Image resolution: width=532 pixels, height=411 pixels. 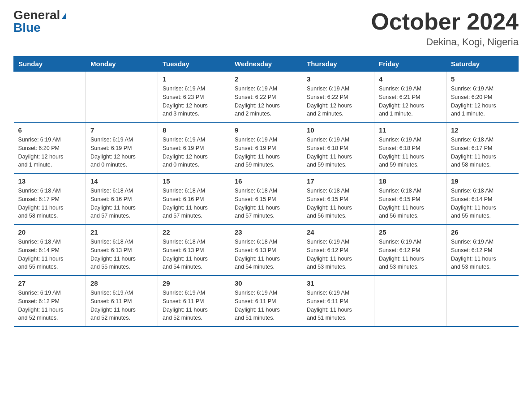 What do you see at coordinates (410, 101) in the screenshot?
I see `day-info: Sunrise: 6:19 AMSunset: 6:21 PMDaylight:…` at bounding box center [410, 101].